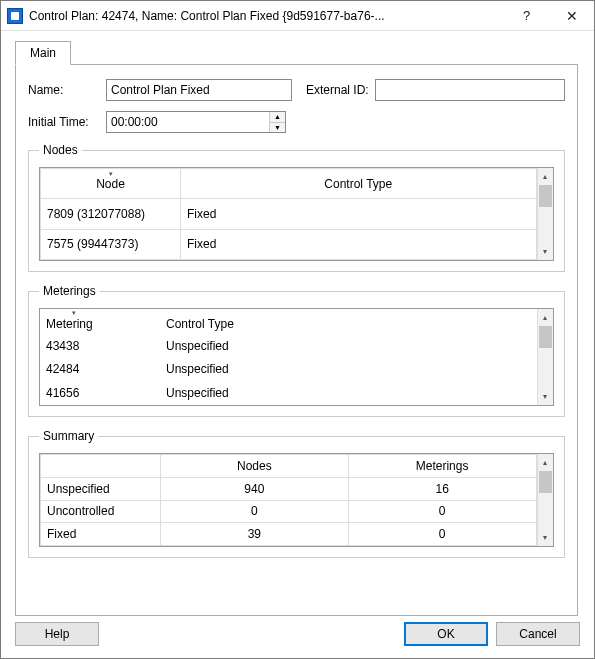  What do you see at coordinates (199, 90) in the screenshot?
I see `name-input` at bounding box center [199, 90].